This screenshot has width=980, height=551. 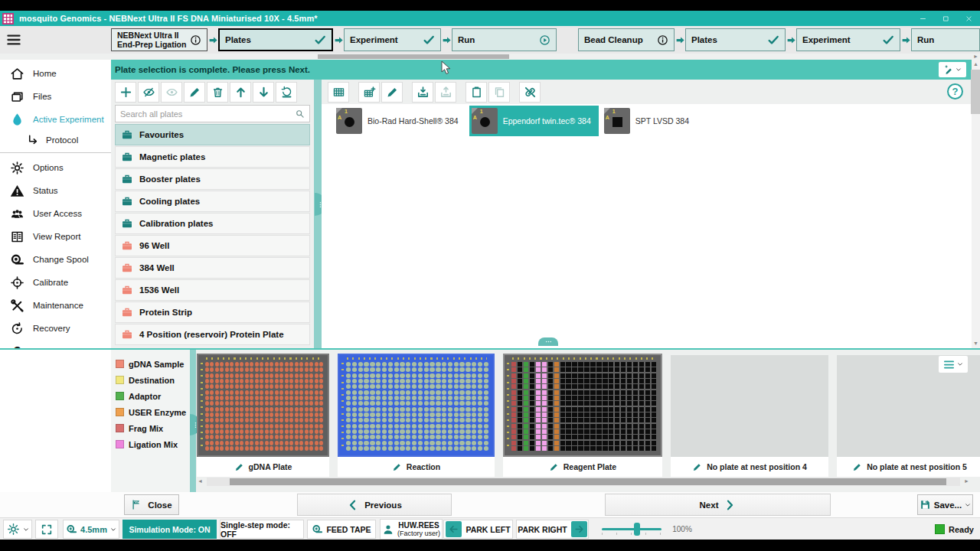 I want to click on files-icon, so click(x=17, y=96).